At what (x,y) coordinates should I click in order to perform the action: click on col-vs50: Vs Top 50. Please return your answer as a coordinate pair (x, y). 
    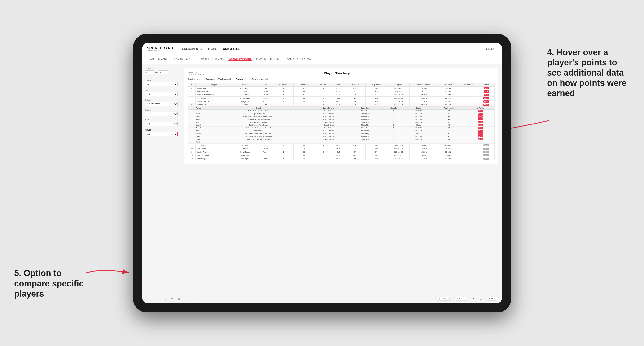
    Looking at the image, I should click on (468, 84).